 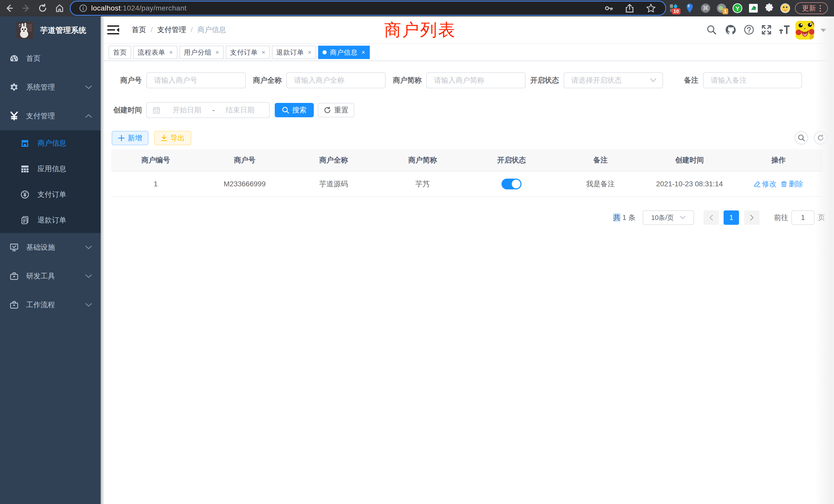 What do you see at coordinates (725, 11) in the screenshot?
I see `extension-badge: 1` at bounding box center [725, 11].